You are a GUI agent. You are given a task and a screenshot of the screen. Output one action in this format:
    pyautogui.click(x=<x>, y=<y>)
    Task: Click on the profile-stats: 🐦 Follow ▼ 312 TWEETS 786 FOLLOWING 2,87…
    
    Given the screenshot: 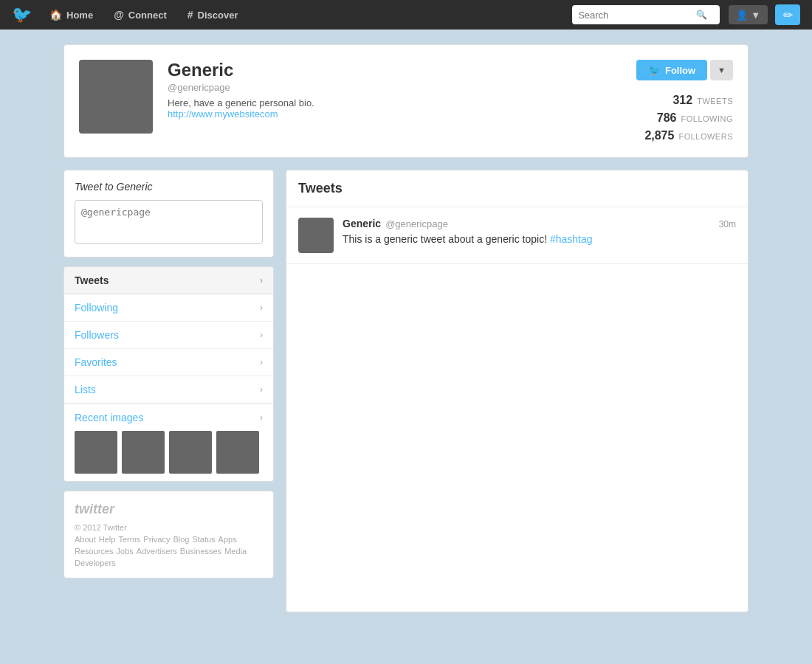 What is the action you would take?
    pyautogui.click(x=681, y=101)
    